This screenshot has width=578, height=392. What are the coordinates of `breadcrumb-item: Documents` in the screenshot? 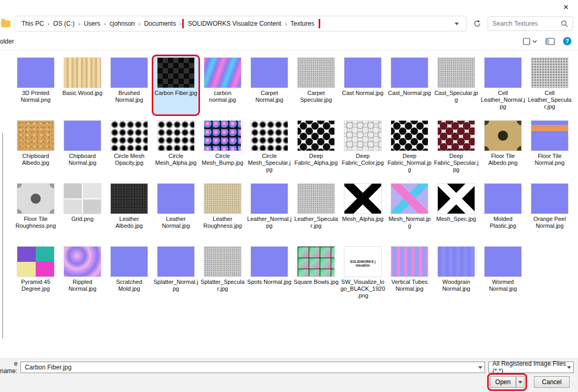 It's located at (160, 24).